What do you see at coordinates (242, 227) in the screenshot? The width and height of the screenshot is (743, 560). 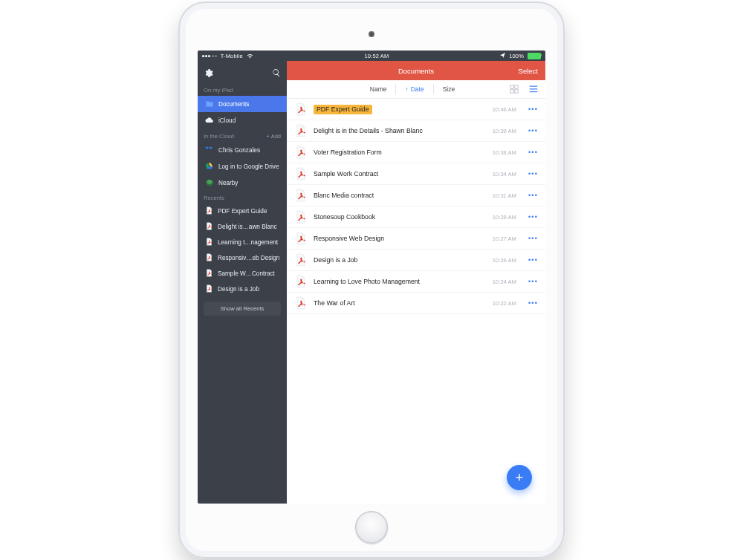 I see `recent-item: Delight is…awn Blanc` at bounding box center [242, 227].